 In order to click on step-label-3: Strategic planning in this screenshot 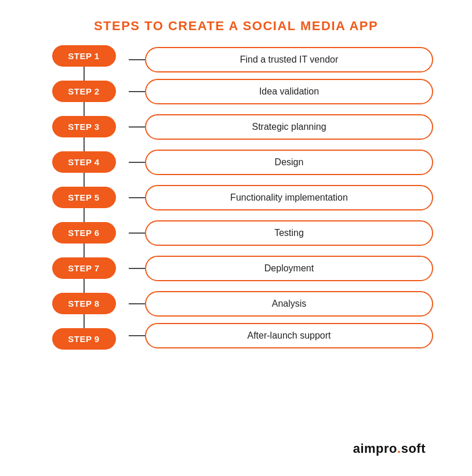, I will do `click(289, 127)`.